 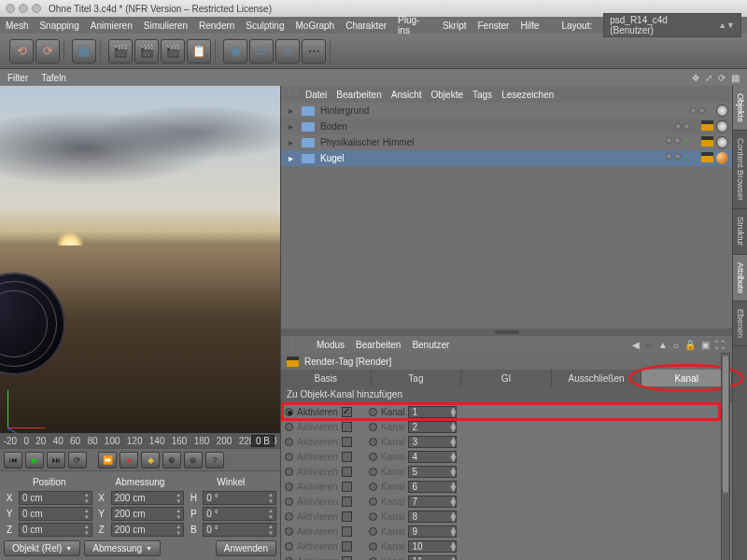 I want to click on tab-gi: GI, so click(x=506, y=378).